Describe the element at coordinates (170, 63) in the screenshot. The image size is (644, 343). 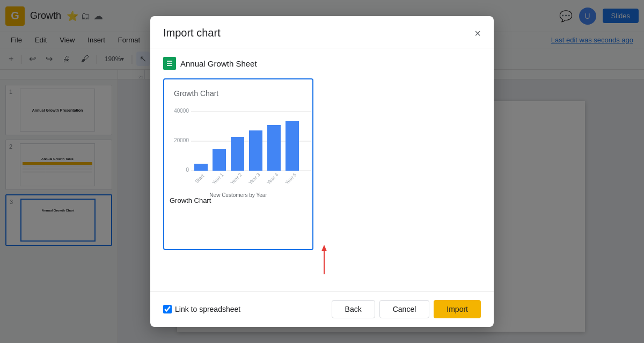
I see `sheets-icon` at that location.